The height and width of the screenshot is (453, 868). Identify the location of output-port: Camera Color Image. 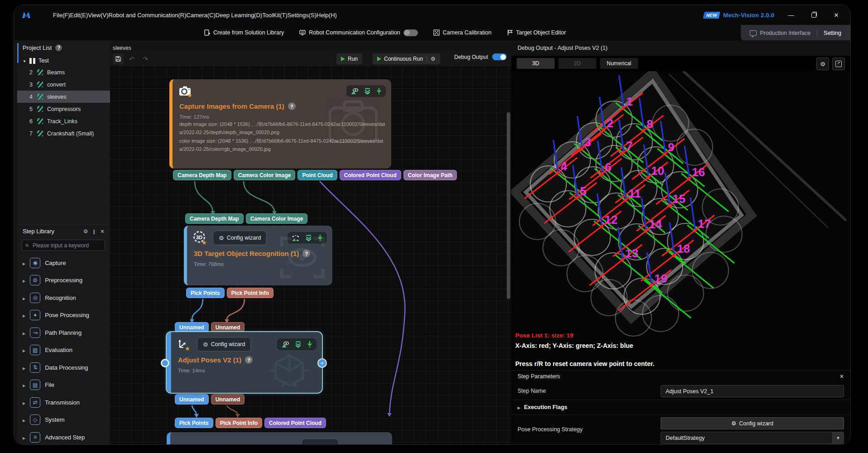
(264, 175).